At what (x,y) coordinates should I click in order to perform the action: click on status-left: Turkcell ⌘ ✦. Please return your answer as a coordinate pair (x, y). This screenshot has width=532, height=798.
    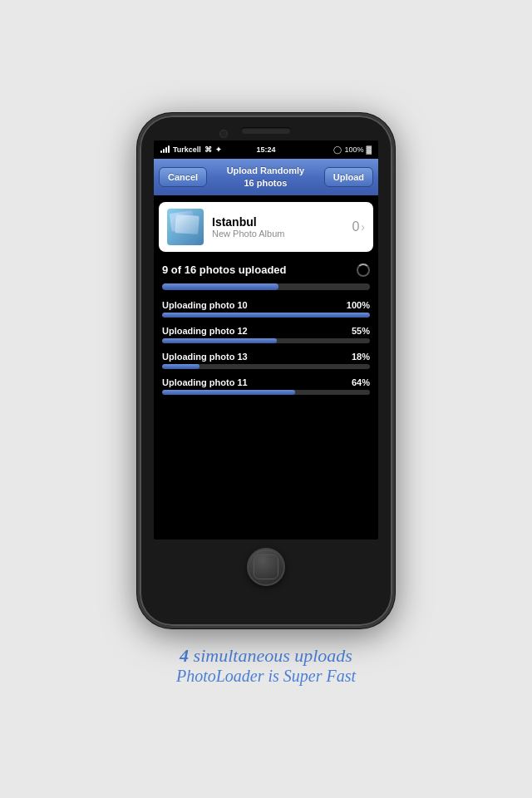
    Looking at the image, I should click on (191, 150).